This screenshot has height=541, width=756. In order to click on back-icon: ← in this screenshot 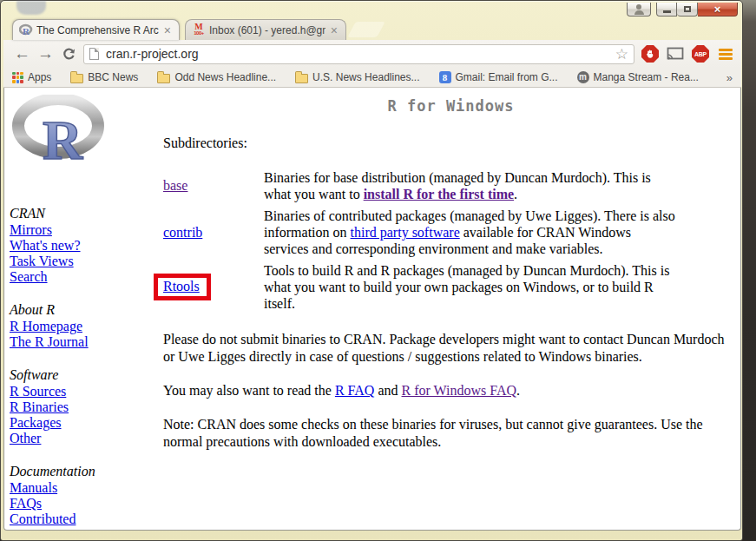, I will do `click(23, 54)`.